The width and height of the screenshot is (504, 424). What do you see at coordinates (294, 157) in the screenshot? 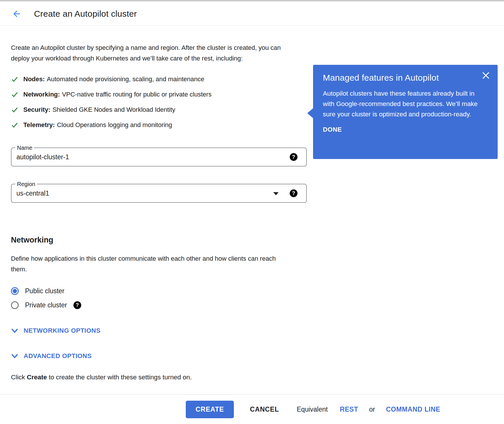
I see `name-help-icon: ?` at bounding box center [294, 157].